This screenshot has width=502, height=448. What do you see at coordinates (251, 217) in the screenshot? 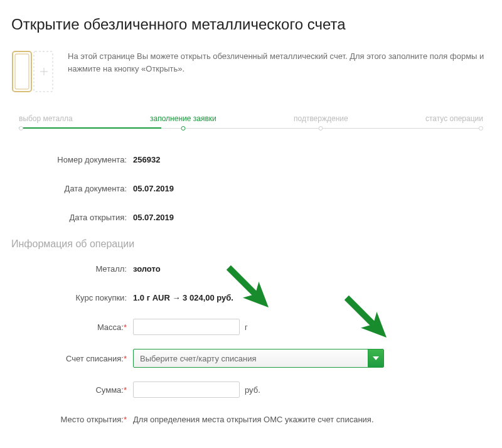
I see `row-open-date: Дата открытия: 05.07.2019` at bounding box center [251, 217].